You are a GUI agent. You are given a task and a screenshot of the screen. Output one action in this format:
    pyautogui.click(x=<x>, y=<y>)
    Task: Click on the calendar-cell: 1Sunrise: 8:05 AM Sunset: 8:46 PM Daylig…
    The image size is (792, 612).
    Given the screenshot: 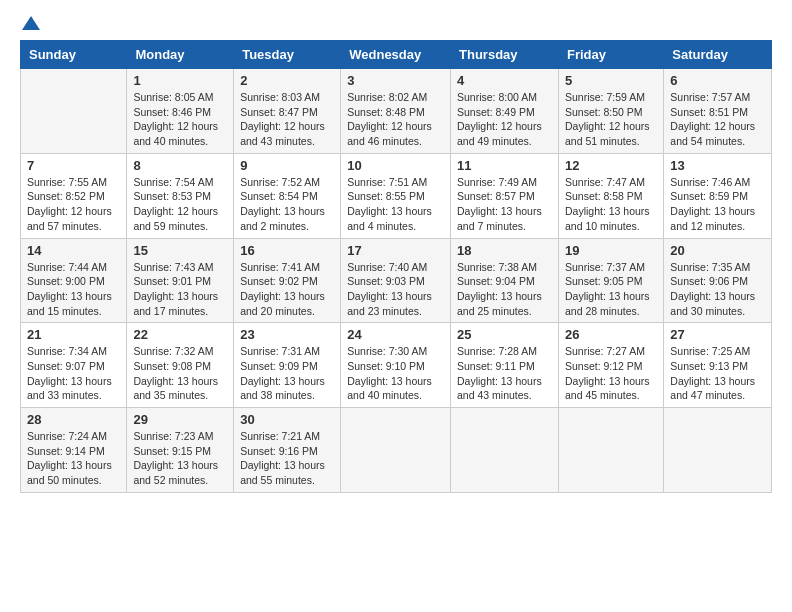 What is the action you would take?
    pyautogui.click(x=180, y=112)
    